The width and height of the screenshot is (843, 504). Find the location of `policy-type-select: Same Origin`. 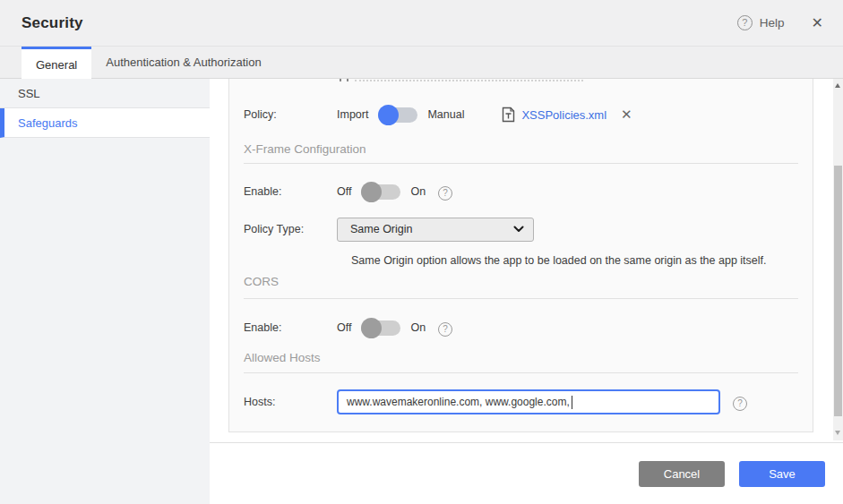

policy-type-select: Same Origin is located at coordinates (435, 229).